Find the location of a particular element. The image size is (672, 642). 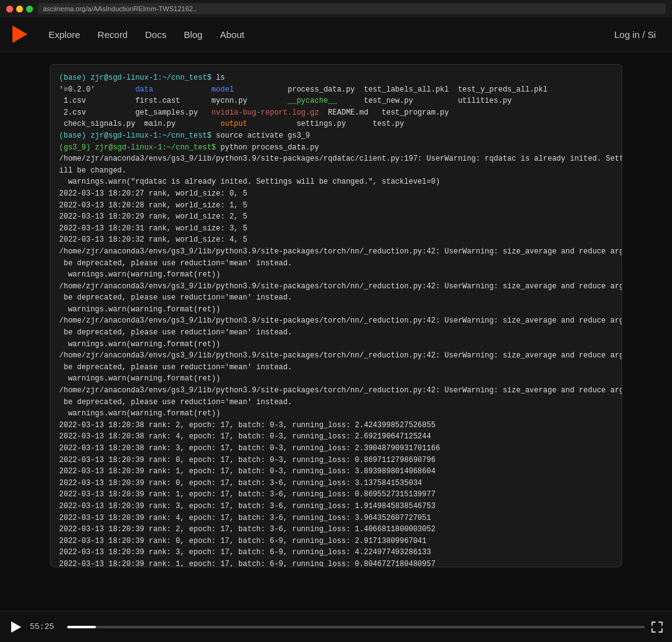

term-line-5: check_signals.py main.py output settings… is located at coordinates (336, 125).